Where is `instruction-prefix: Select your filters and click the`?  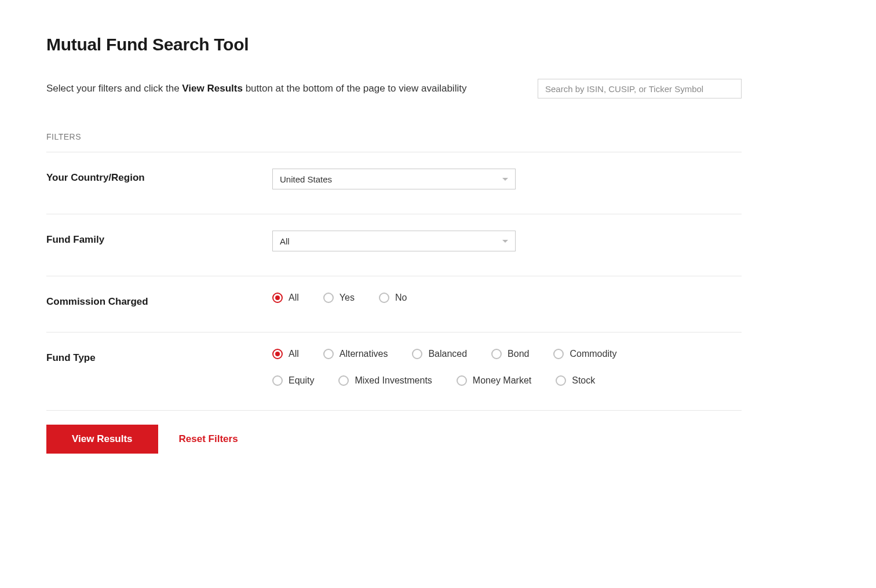
instruction-prefix: Select your filters and click the is located at coordinates (114, 88).